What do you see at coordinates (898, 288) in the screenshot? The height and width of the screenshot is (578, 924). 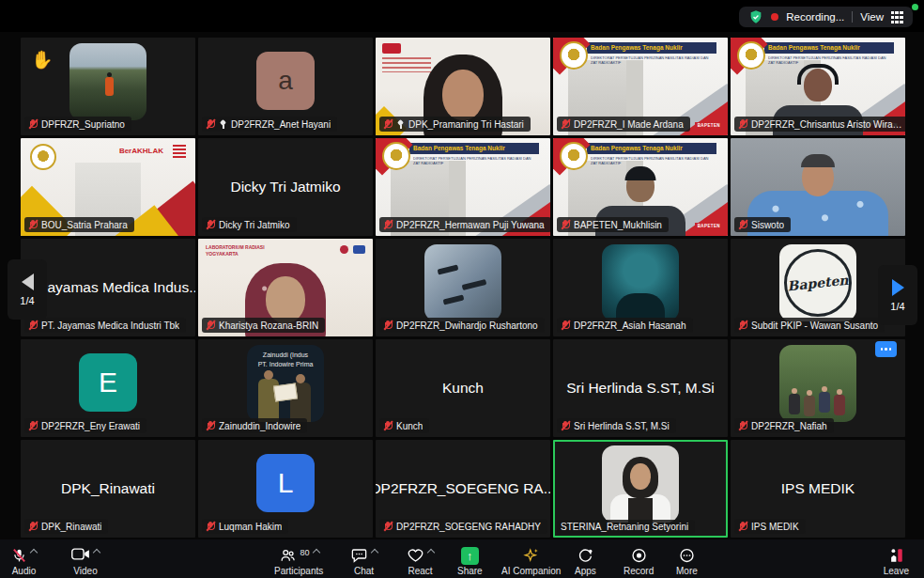 I see `arrow-right-icon` at bounding box center [898, 288].